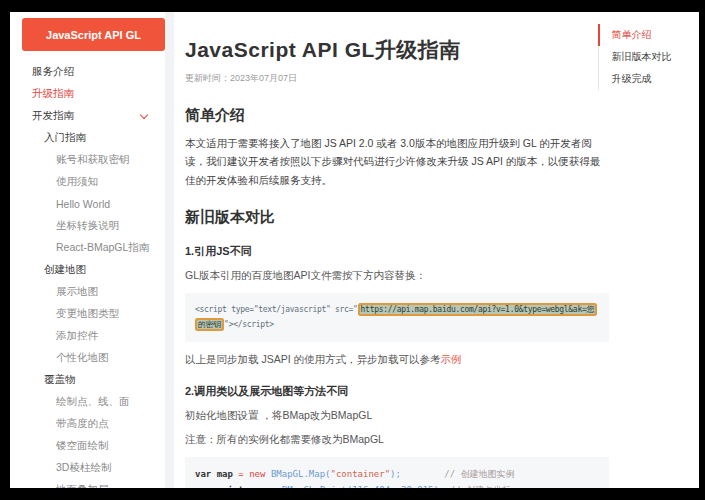 This screenshot has height=500, width=705. What do you see at coordinates (301, 474) in the screenshot?
I see `code-token: BMapGL.Map(` at bounding box center [301, 474].